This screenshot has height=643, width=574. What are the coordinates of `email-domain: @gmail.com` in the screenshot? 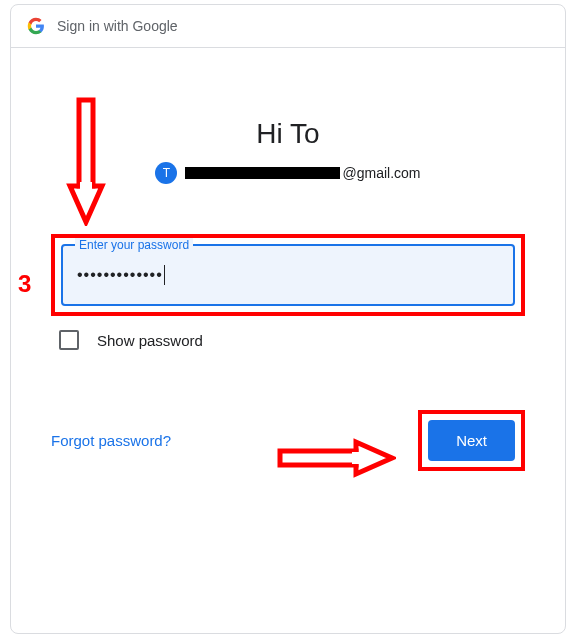 It's located at (381, 173).